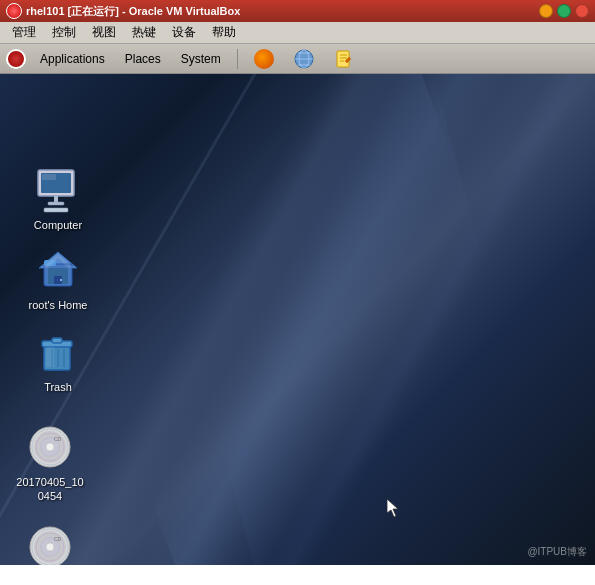 This screenshot has width=595, height=585. What do you see at coordinates (393, 508) in the screenshot?
I see `mouse-cursor` at bounding box center [393, 508].